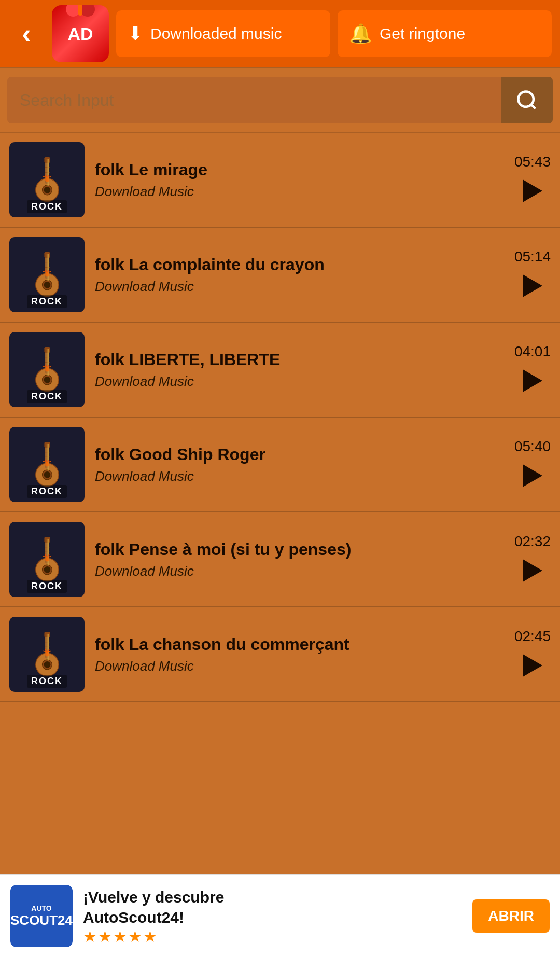  What do you see at coordinates (41, 916) in the screenshot?
I see `autoscout-logo: AUTO SCOUT24` at bounding box center [41, 916].